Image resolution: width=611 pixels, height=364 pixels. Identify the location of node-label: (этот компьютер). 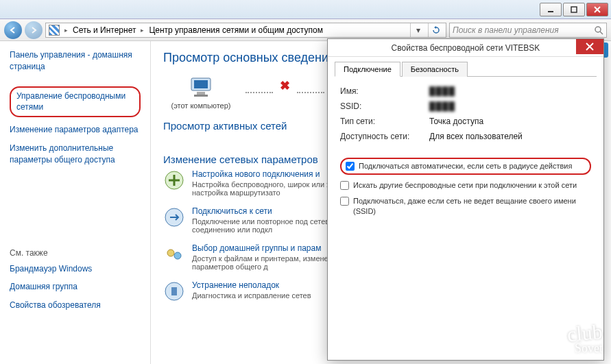
(201, 106).